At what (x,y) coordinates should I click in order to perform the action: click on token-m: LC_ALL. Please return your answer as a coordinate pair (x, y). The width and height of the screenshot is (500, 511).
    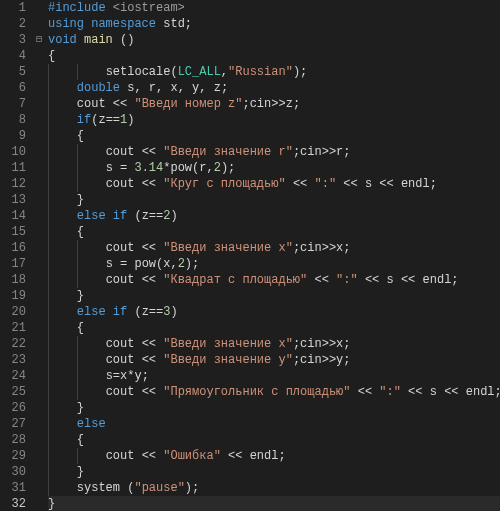
    Looking at the image, I should click on (200, 72).